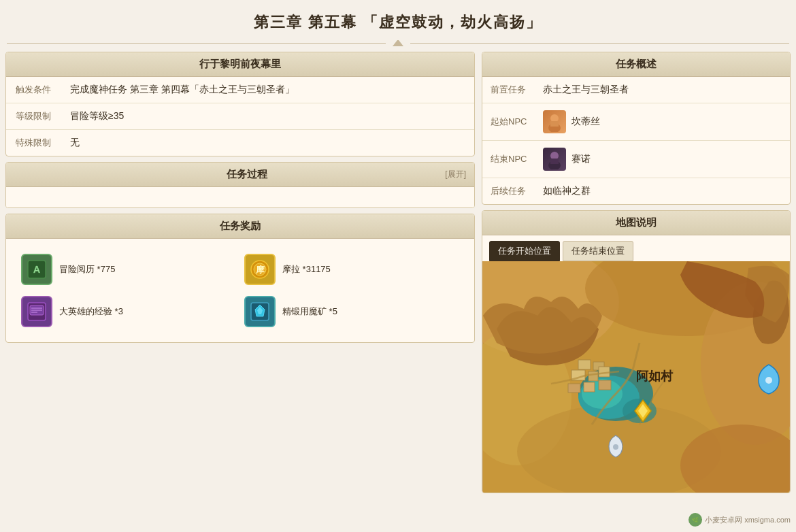 This screenshot has width=796, height=532. I want to click on npc-avatar-amber, so click(554, 122).